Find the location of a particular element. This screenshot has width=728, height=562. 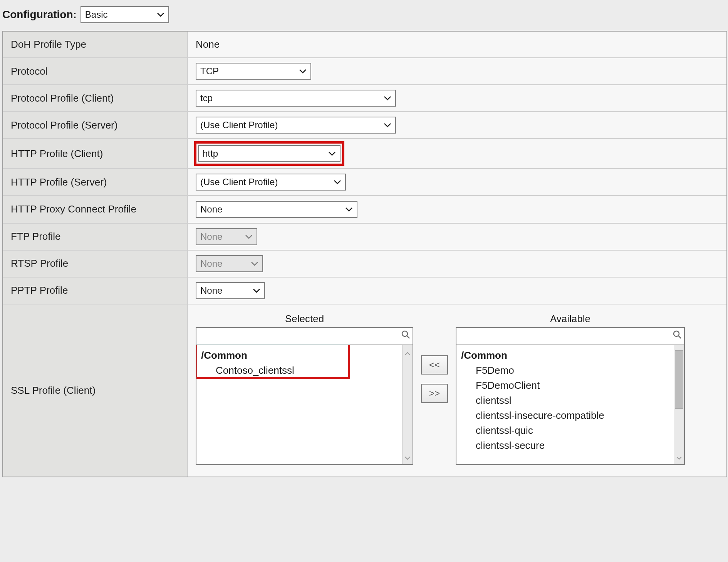

protocol-profile-client-select: tcp is located at coordinates (296, 98).